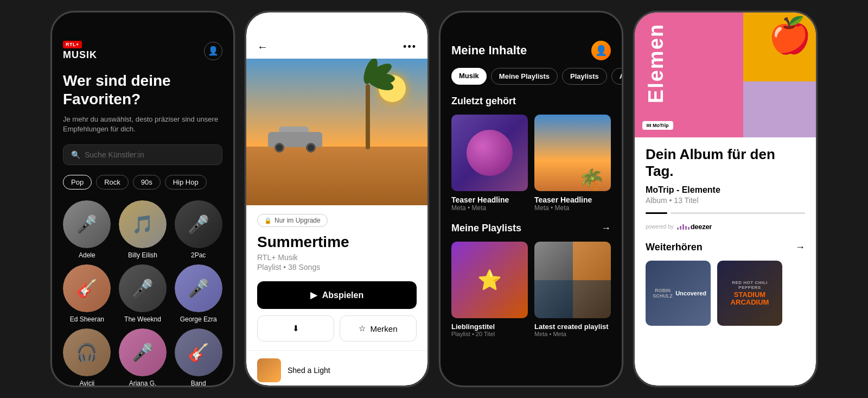  What do you see at coordinates (678, 293) in the screenshot?
I see `album-robin-schulz: ROBIN SCHULZ Uncovered` at bounding box center [678, 293].